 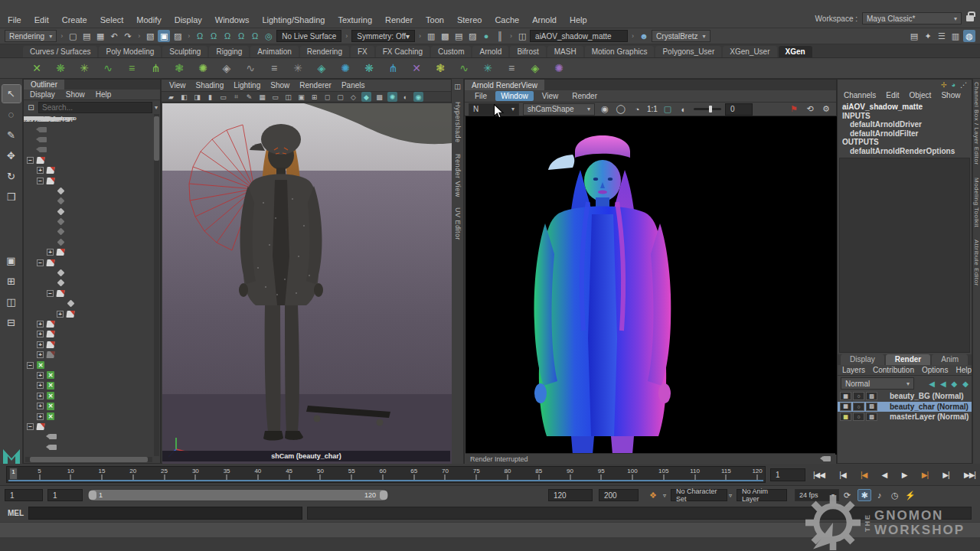 What do you see at coordinates (210, 96) in the screenshot?
I see `bookmark-icon: ▮` at bounding box center [210, 96].